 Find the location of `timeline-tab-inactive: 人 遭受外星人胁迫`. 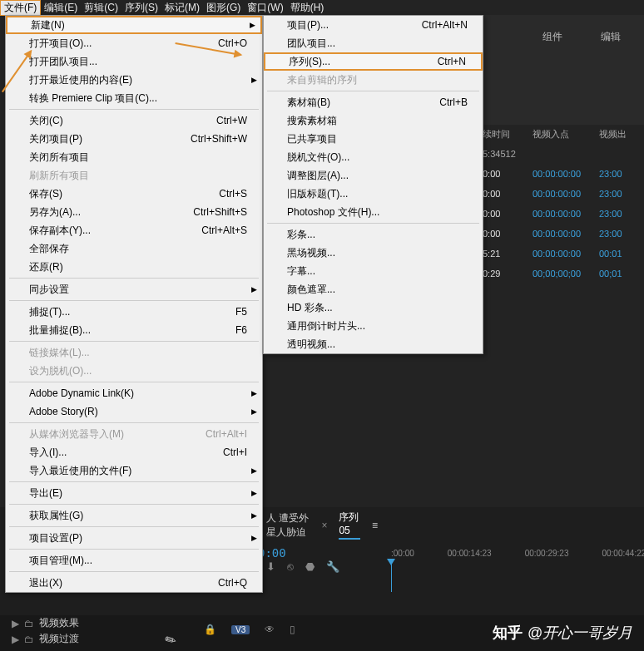

timeline-tab-inactive: 人 遭受外星人胁迫 is located at coordinates (292, 525).